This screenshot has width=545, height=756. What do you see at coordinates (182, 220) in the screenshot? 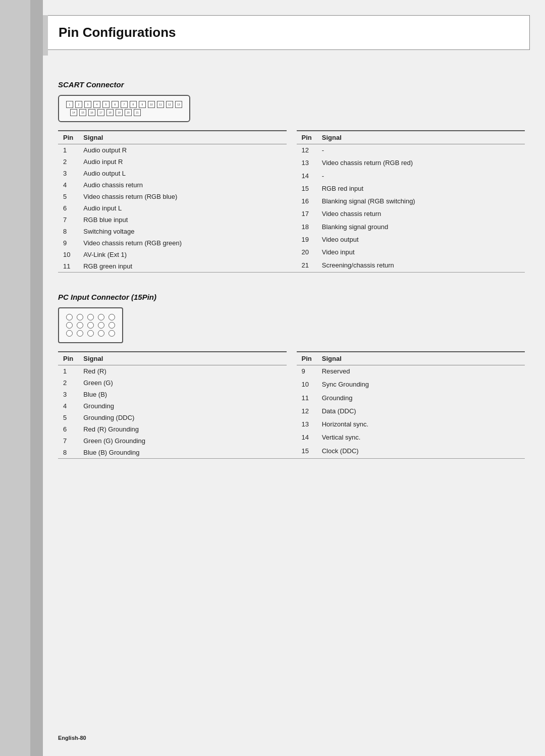
I see `pin-signal: RGB blue input` at bounding box center [182, 220].